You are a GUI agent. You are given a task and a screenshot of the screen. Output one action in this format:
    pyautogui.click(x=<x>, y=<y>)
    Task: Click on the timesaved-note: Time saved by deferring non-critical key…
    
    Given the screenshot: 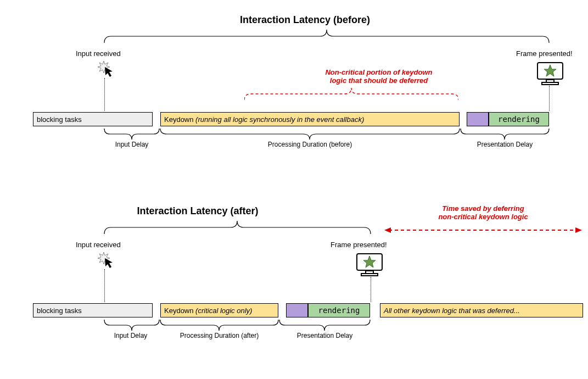 What is the action you would take?
    pyautogui.click(x=483, y=213)
    